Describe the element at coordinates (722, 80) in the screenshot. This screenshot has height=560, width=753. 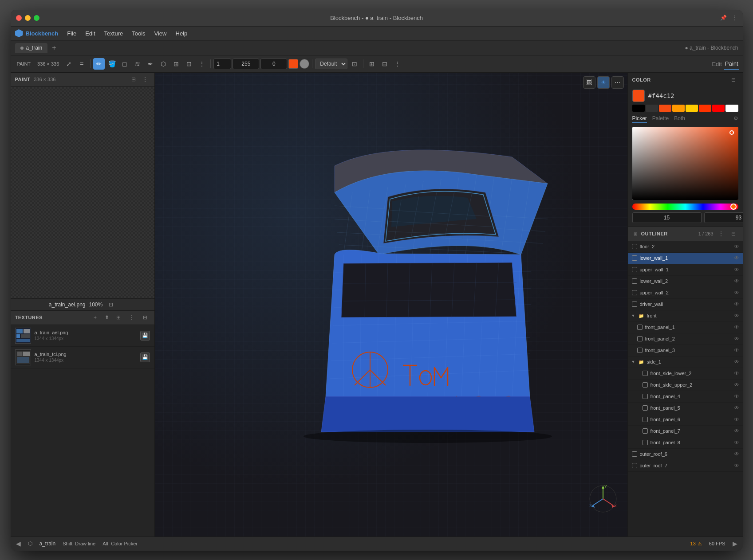
I see `color-panel-expand-btn: —` at that location.